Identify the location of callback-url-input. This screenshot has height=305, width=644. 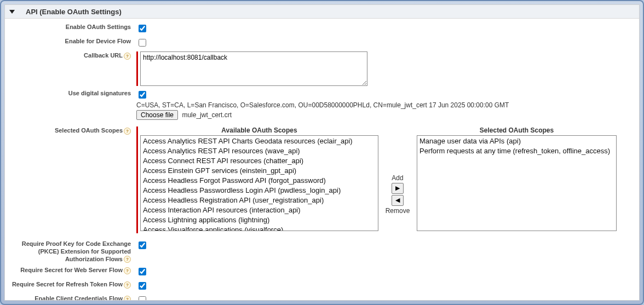
(254, 69).